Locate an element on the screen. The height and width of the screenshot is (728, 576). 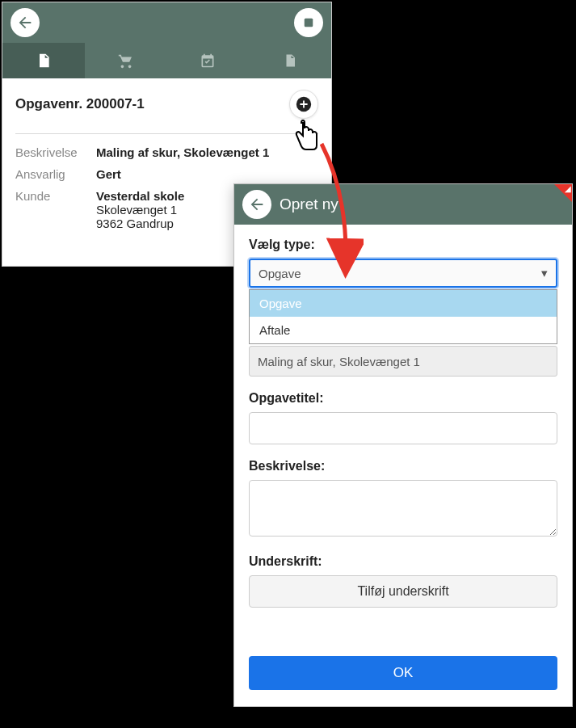
label-ansvarlig: Ansvarlig is located at coordinates (56, 175).